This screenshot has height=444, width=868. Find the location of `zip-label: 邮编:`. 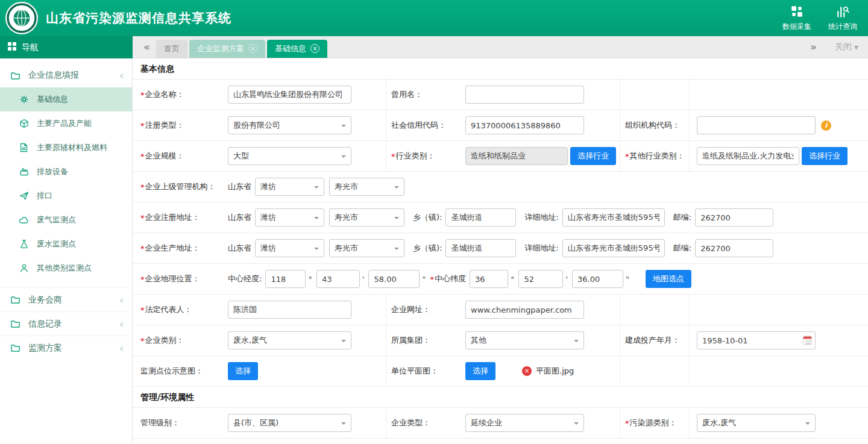

zip-label: 邮编: is located at coordinates (682, 217).